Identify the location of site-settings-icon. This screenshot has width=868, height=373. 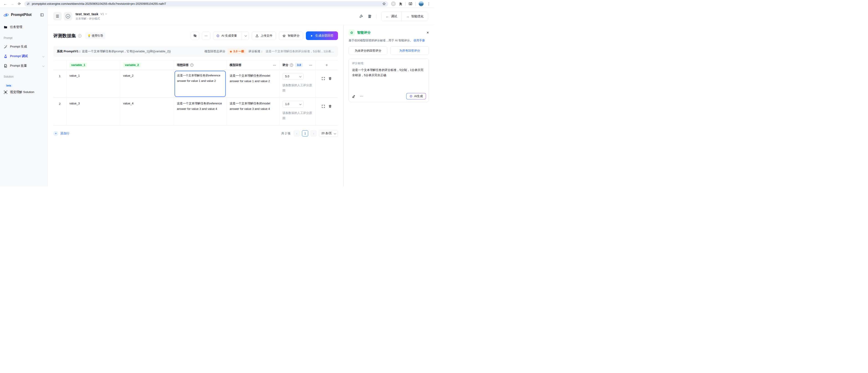
(28, 4).